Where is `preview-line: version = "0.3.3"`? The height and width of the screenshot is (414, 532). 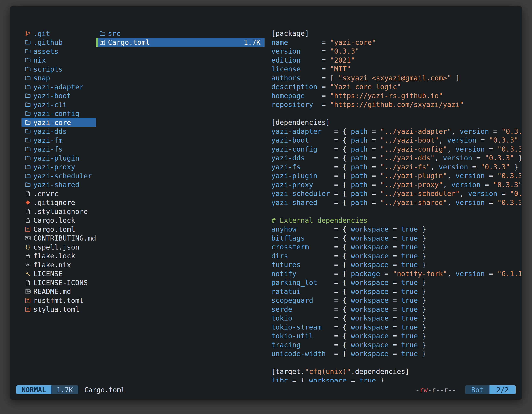 preview-line: version = "0.3.3" is located at coordinates (396, 51).